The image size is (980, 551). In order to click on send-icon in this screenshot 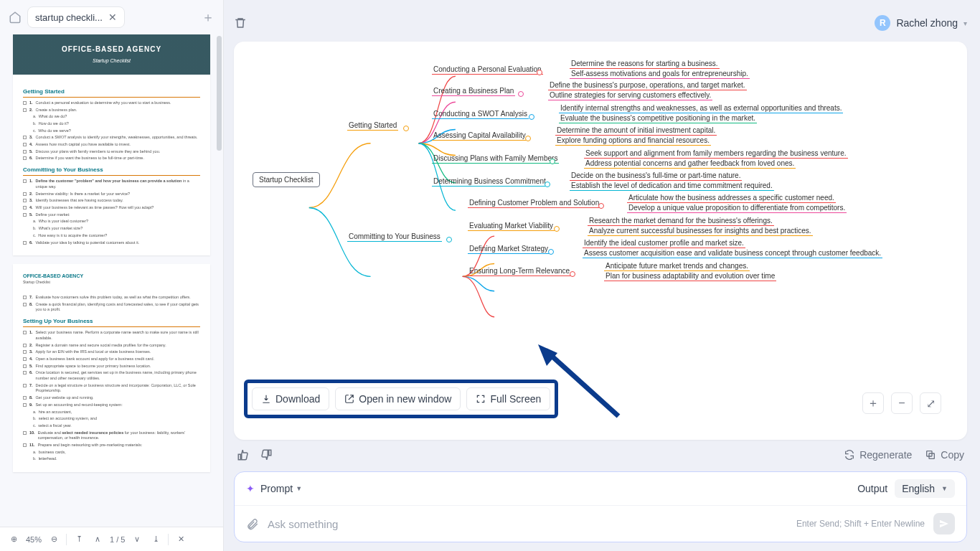, I will do `click(944, 524)`.